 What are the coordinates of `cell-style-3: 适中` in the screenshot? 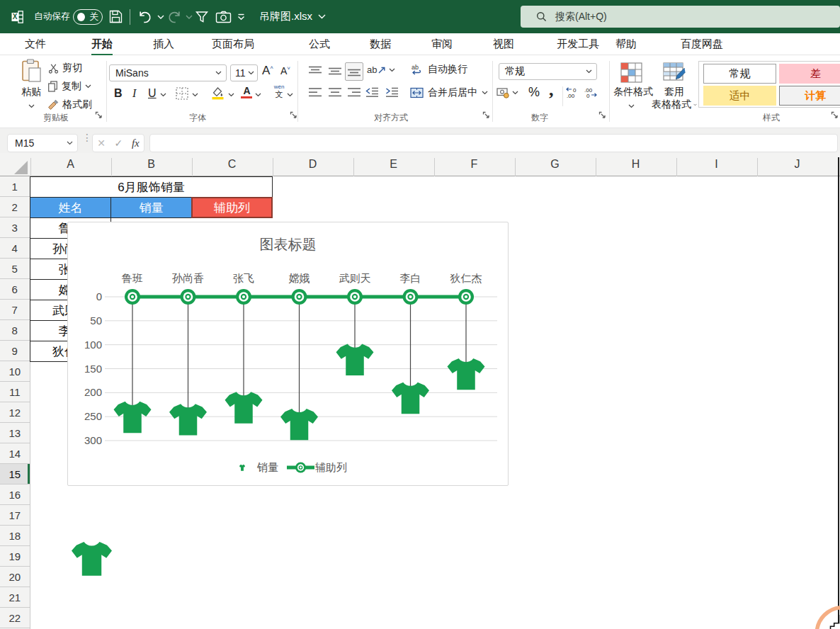 It's located at (739, 96).